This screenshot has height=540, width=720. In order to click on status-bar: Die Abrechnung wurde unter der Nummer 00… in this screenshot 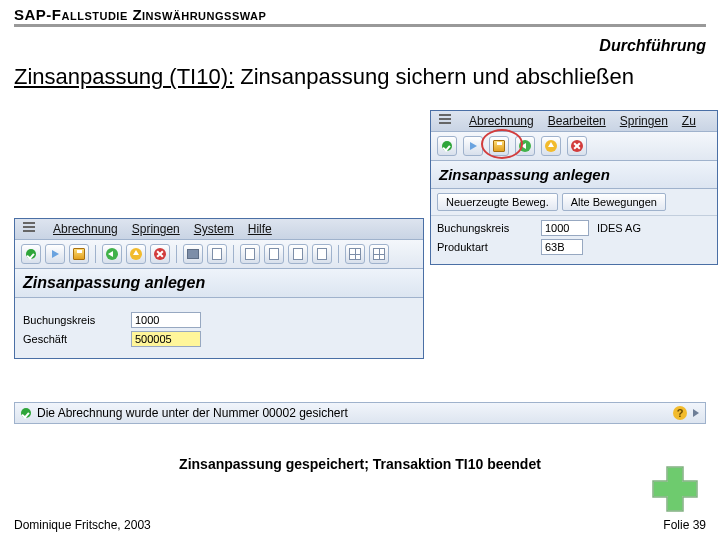, I will do `click(360, 413)`.